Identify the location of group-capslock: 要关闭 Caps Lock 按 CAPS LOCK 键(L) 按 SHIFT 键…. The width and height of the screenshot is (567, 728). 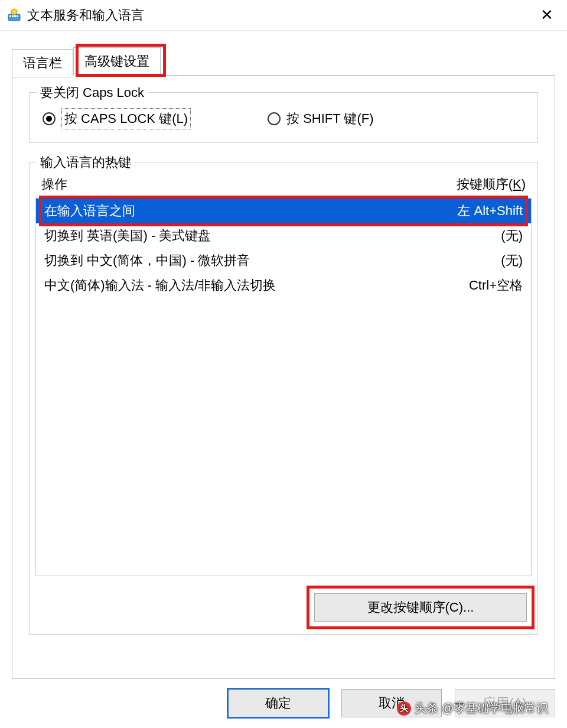
(284, 118).